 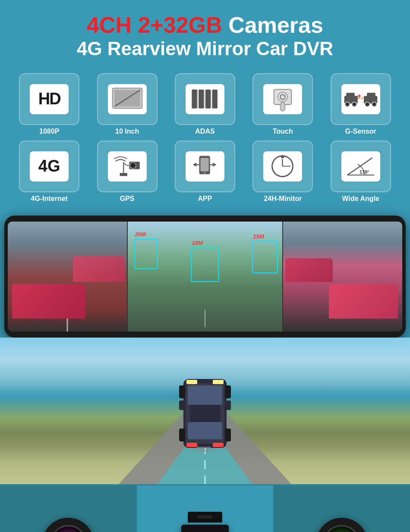 What do you see at coordinates (205, 104) in the screenshot?
I see `feature-adas: ADAS` at bounding box center [205, 104].